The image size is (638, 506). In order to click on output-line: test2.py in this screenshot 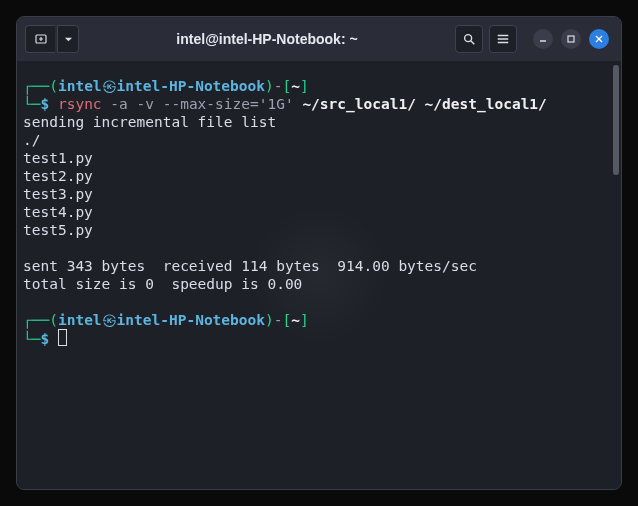, I will do `click(58, 176)`.